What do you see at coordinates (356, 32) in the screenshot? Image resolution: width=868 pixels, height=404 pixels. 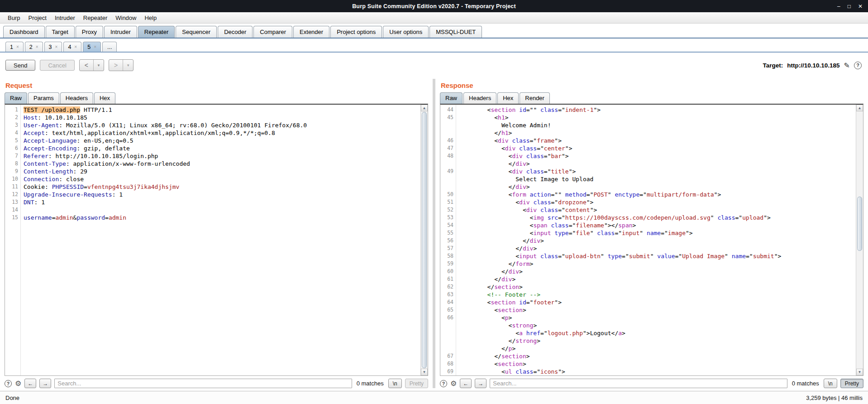 I see `tab-project-options: Project options` at bounding box center [356, 32].